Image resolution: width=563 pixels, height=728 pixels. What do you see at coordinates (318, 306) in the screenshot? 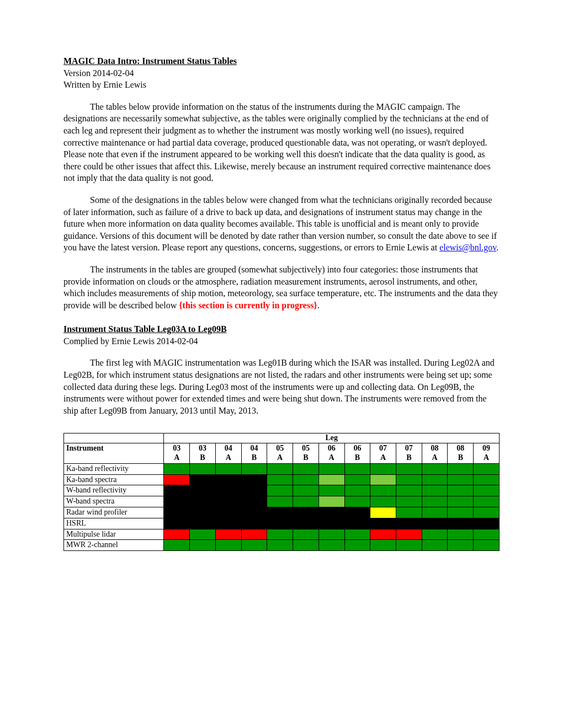
I see `paragraph-3-text-b: .` at bounding box center [318, 306].